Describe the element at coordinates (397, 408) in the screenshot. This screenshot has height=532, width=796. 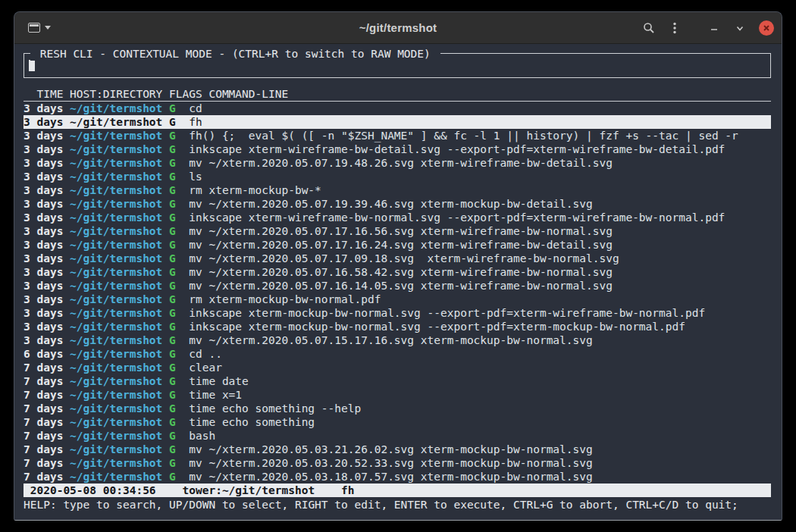
I see `history-row: 7 days~/git/termshotGtime echo something…` at that location.